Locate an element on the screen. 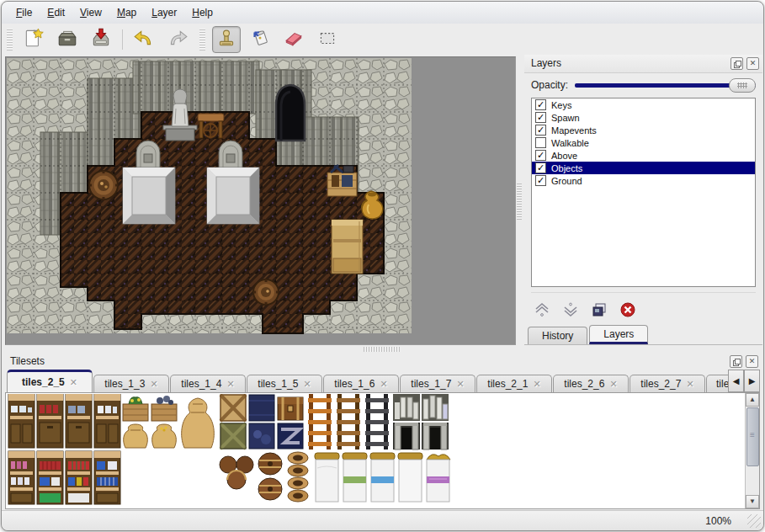 This screenshot has height=532, width=765. tileset-tab-tiles_1_6: tiles_1_6✕ is located at coordinates (361, 384).